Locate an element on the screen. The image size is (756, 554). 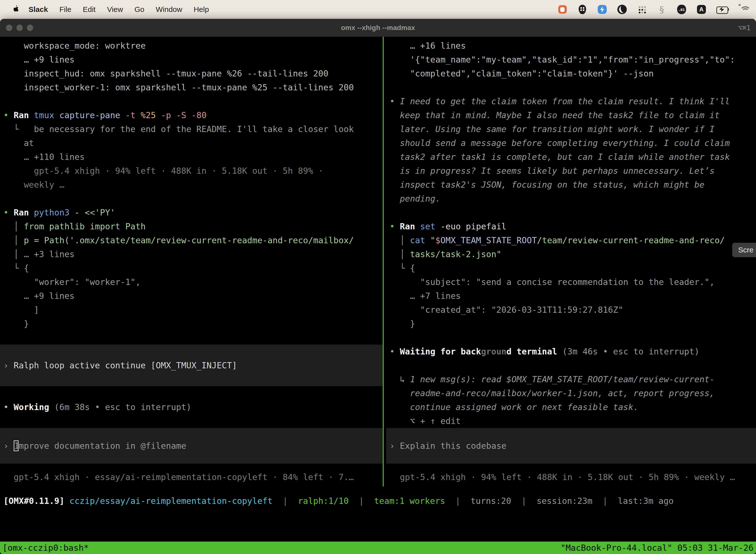
terminal-text-segment: gpt-5.4 xhigh · 94% left · 488K in · 5.1… is located at coordinates (164, 171).